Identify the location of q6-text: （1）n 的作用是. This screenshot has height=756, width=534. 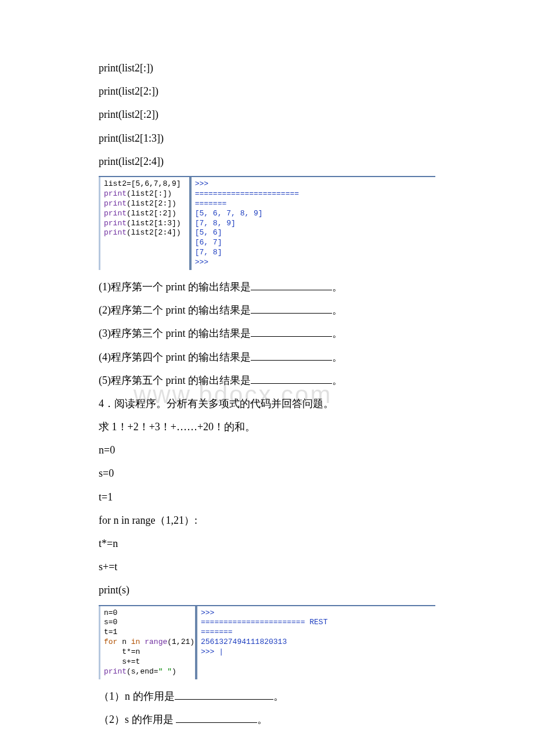
(137, 696).